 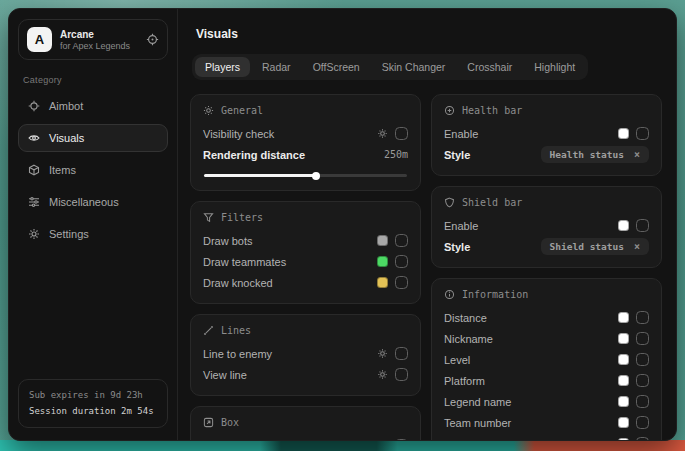 I want to click on box-enable-checkbox, so click(x=402, y=440).